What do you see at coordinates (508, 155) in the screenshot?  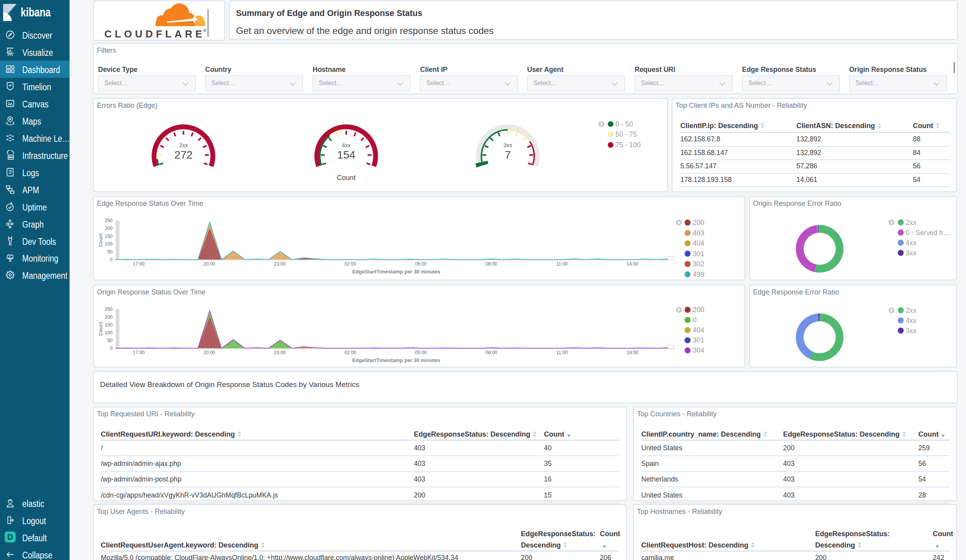 I see `svg-text: 7` at bounding box center [508, 155].